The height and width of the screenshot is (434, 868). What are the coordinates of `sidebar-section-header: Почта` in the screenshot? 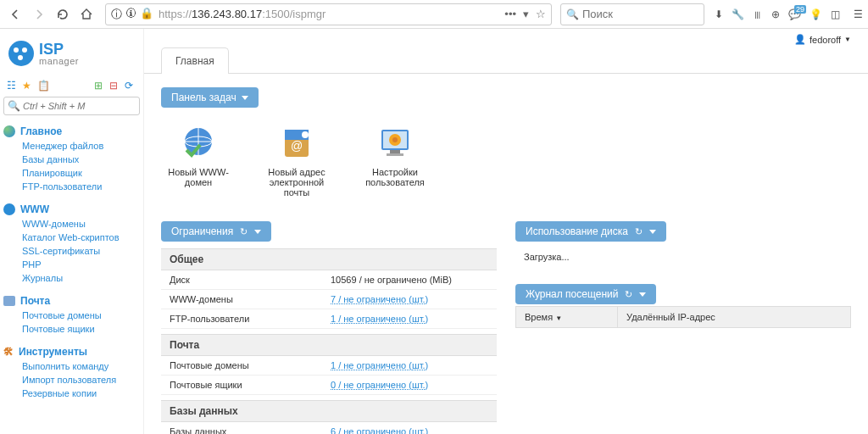 It's located at (71, 301).